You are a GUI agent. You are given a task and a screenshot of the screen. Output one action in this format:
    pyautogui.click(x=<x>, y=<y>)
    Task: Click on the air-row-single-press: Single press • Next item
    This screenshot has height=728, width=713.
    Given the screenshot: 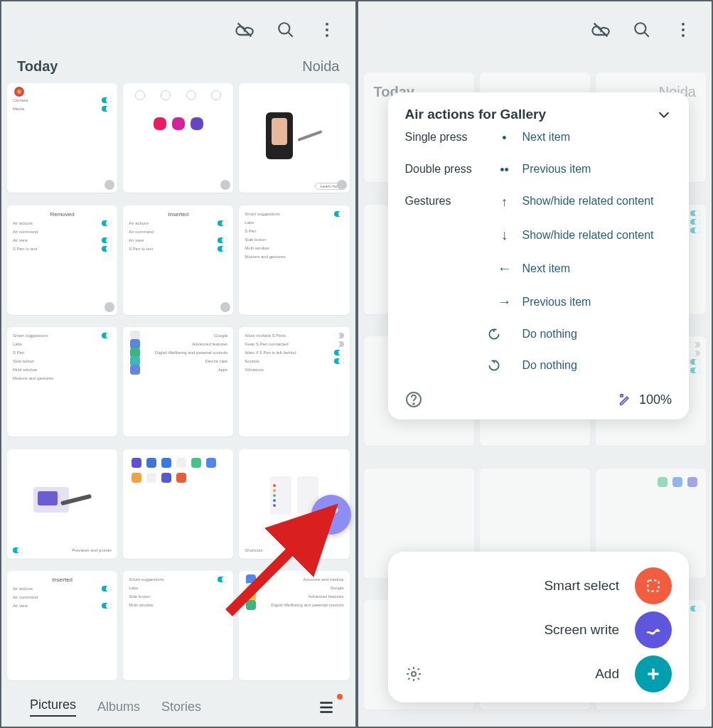 What is the action you would take?
    pyautogui.click(x=539, y=138)
    